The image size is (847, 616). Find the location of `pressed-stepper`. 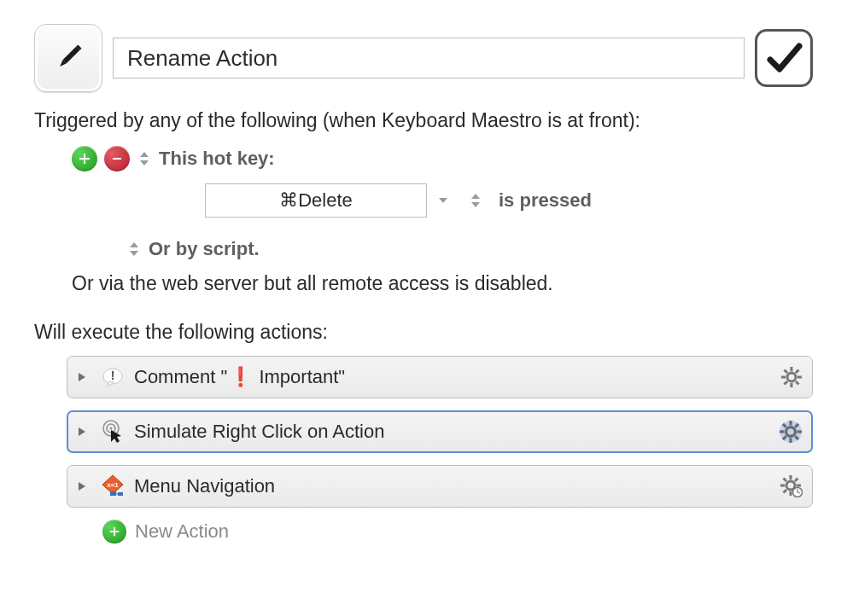

pressed-stepper is located at coordinates (476, 200).